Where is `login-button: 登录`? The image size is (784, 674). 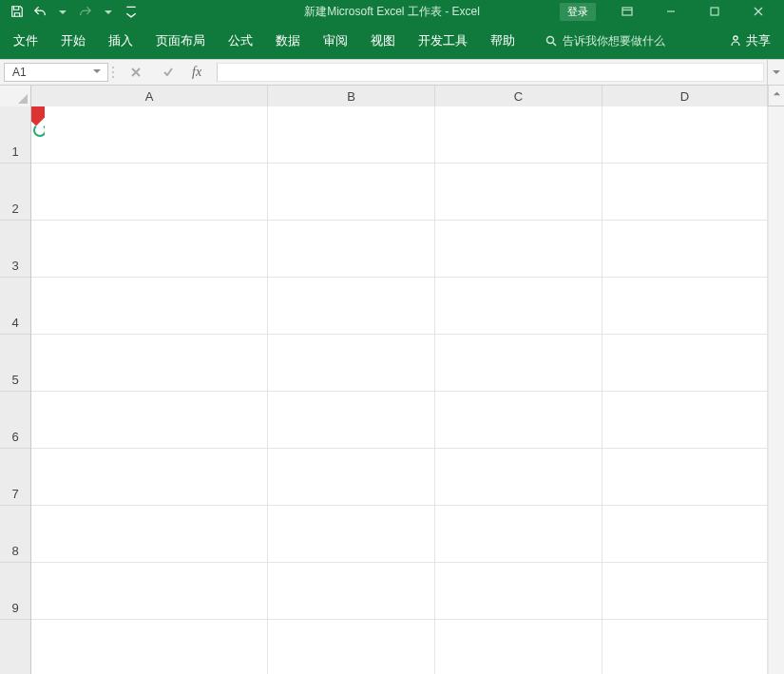
login-button: 登录 is located at coordinates (578, 11).